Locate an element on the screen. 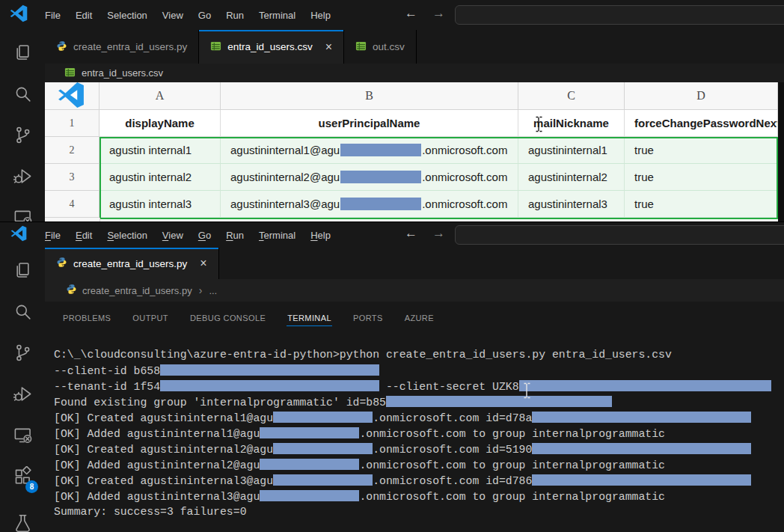 This screenshot has width=784, height=532. cell-B2: agustininternal1@agu.onmicrosoft.com is located at coordinates (370, 150).